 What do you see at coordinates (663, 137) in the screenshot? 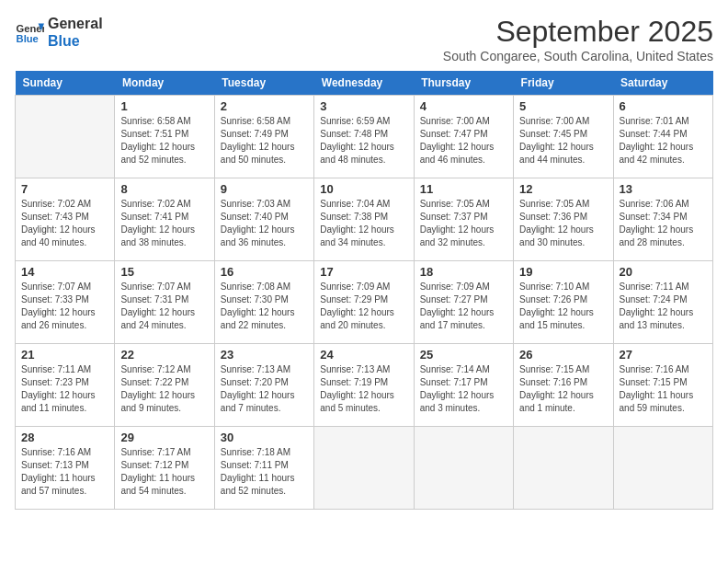
I see `day-cell-6: 6Sunrise: 7:01 AM Sunset: 7:44 PM Daylig…` at bounding box center [663, 137].